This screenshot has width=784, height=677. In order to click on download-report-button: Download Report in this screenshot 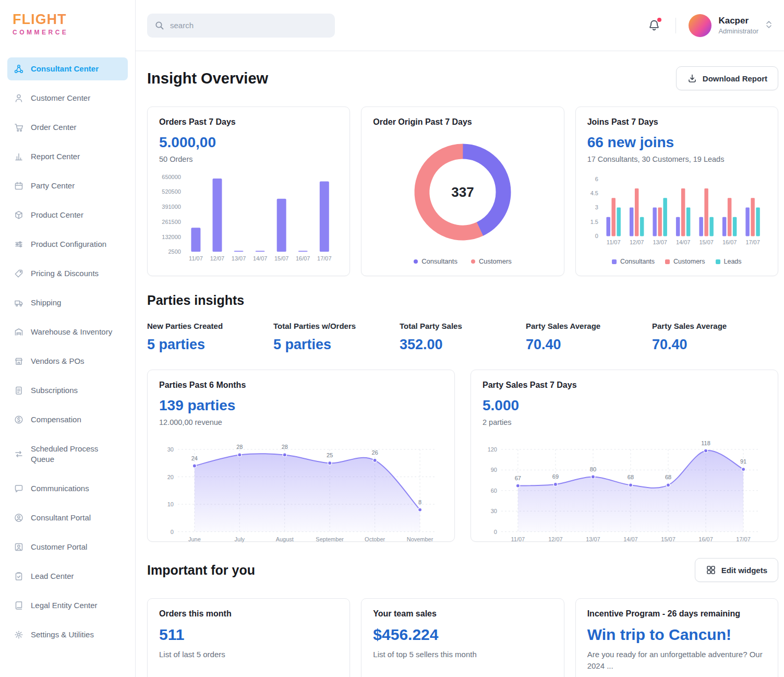, I will do `click(727, 78)`.